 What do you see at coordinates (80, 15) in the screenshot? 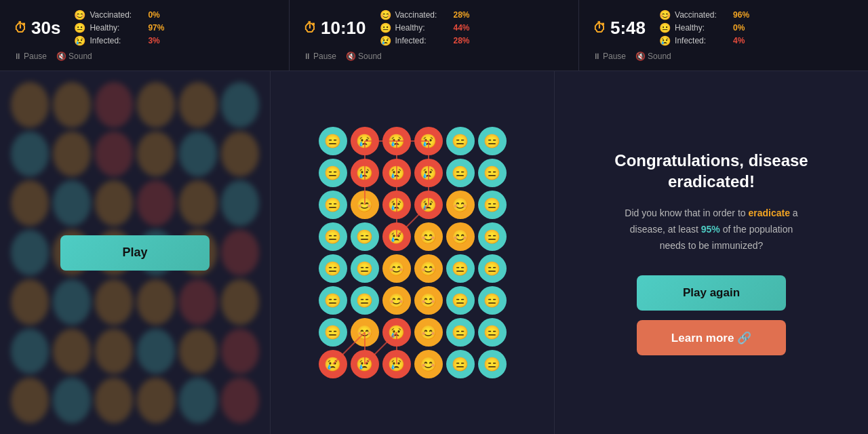
I see `vaccinated1-icon: 😊` at bounding box center [80, 15].